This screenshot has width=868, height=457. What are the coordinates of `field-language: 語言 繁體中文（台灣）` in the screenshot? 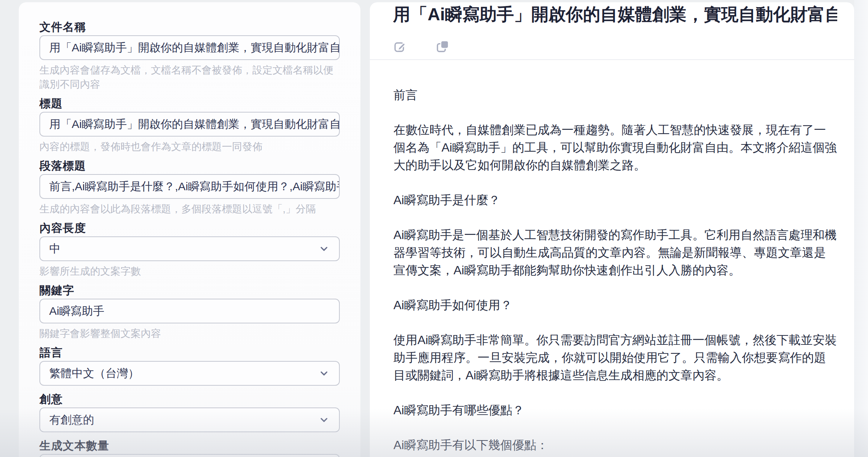 It's located at (190, 366).